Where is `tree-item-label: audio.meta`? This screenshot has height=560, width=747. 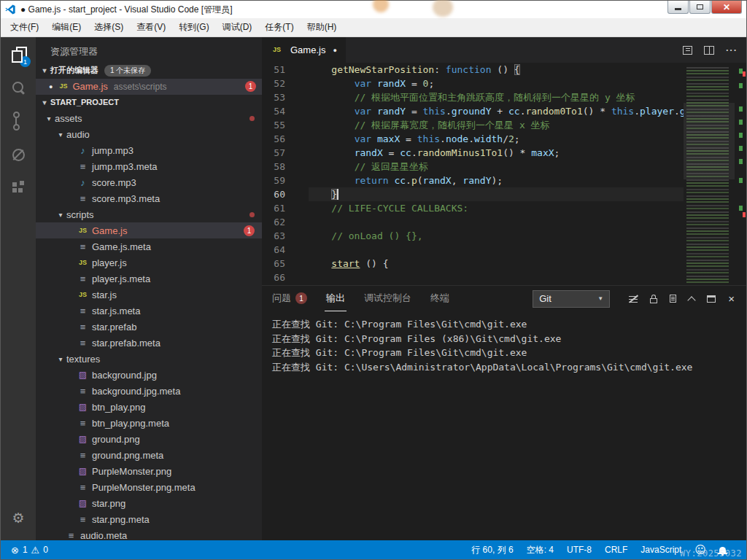
tree-item-label: audio.meta is located at coordinates (104, 535).